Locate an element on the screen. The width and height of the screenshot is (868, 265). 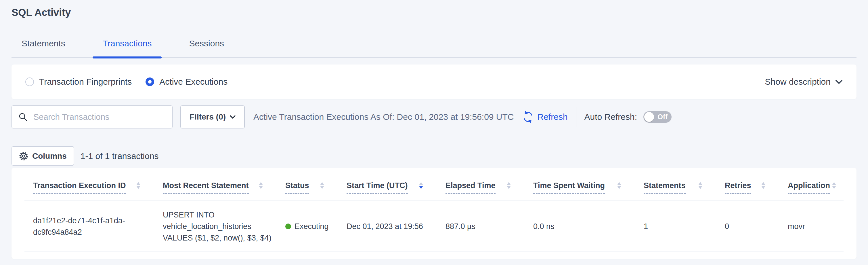
toolbar-divider is located at coordinates (576, 117).